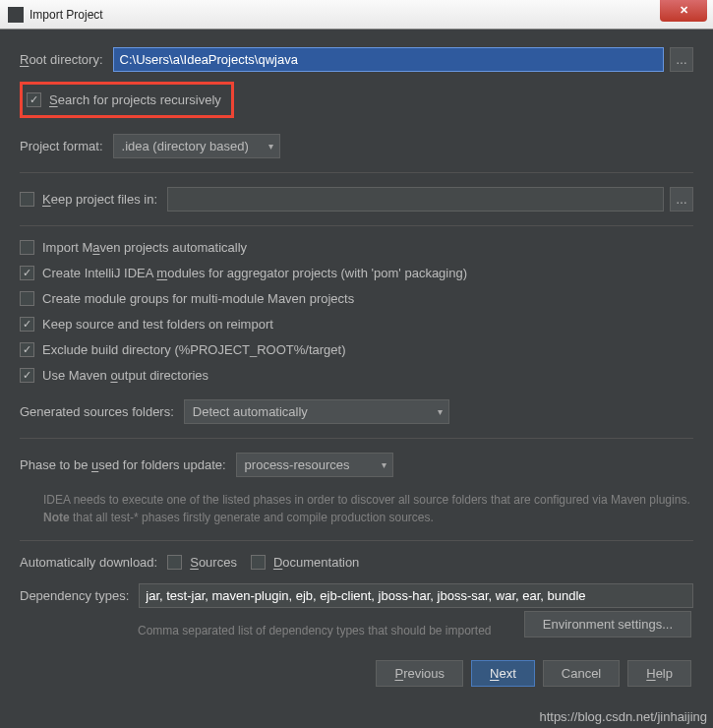  What do you see at coordinates (258, 563) in the screenshot?
I see `docs-checkbox` at bounding box center [258, 563].